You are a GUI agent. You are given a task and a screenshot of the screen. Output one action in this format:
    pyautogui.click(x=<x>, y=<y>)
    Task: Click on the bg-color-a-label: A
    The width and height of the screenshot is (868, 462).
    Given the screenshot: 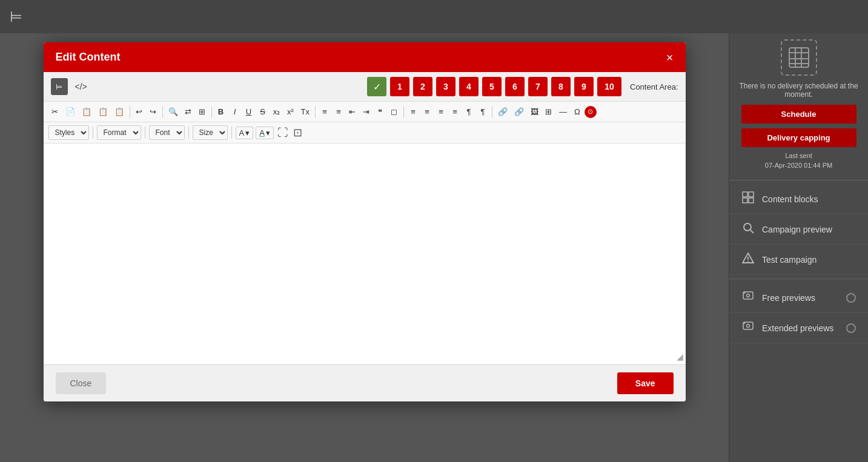 What is the action you would take?
    pyautogui.click(x=262, y=133)
    